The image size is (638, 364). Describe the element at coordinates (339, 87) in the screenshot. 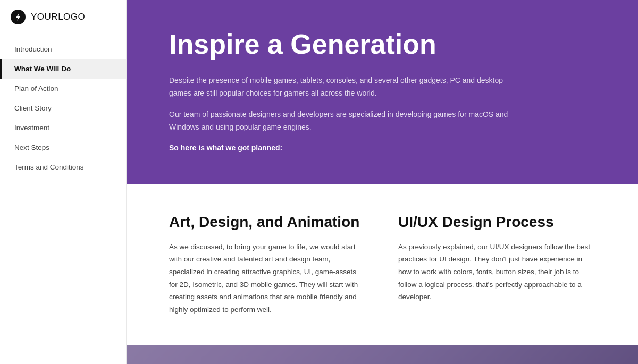

I see `hero-paragraph-1: Despite the presence of mobile games, ta…` at that location.